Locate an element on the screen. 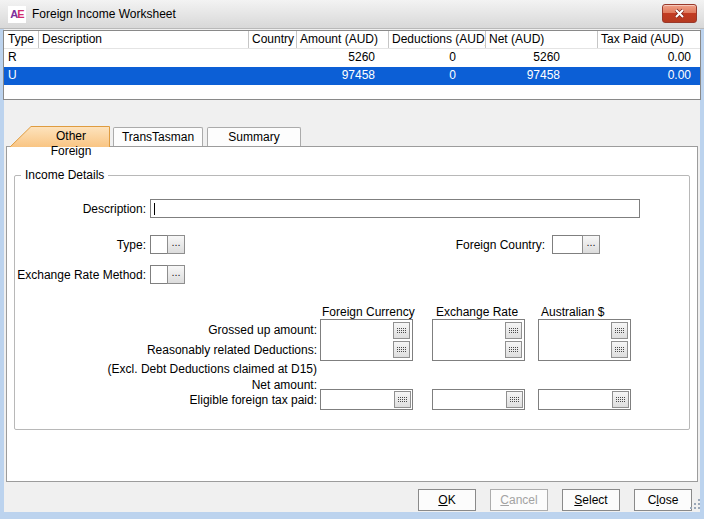 This screenshot has height=519, width=704. close-button is located at coordinates (680, 14).